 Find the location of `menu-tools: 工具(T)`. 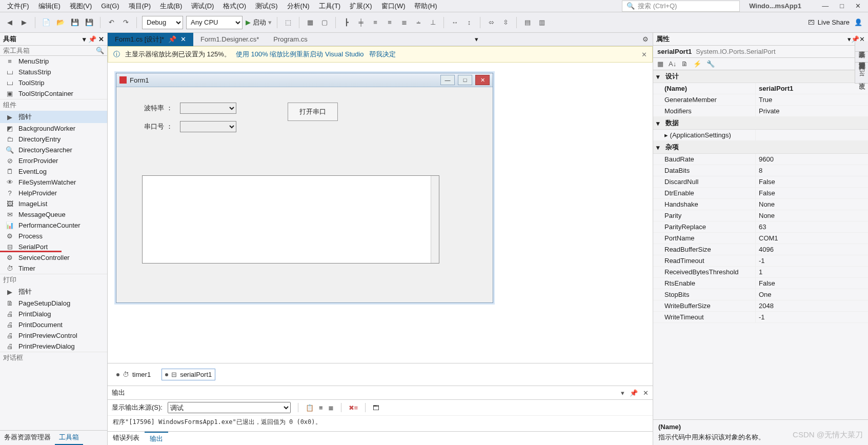

menu-tools: 工具(T) is located at coordinates (330, 6).